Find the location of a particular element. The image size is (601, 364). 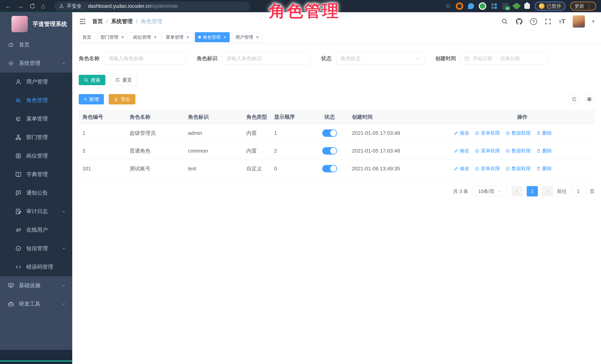

url-path: /system/role is located at coordinates (164, 6).